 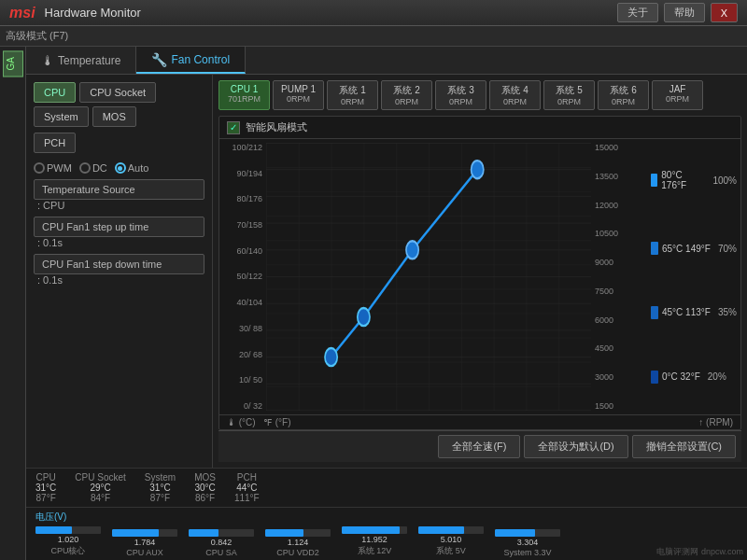 I want to click on app-title: Hardware Monitor, so click(x=331, y=13).